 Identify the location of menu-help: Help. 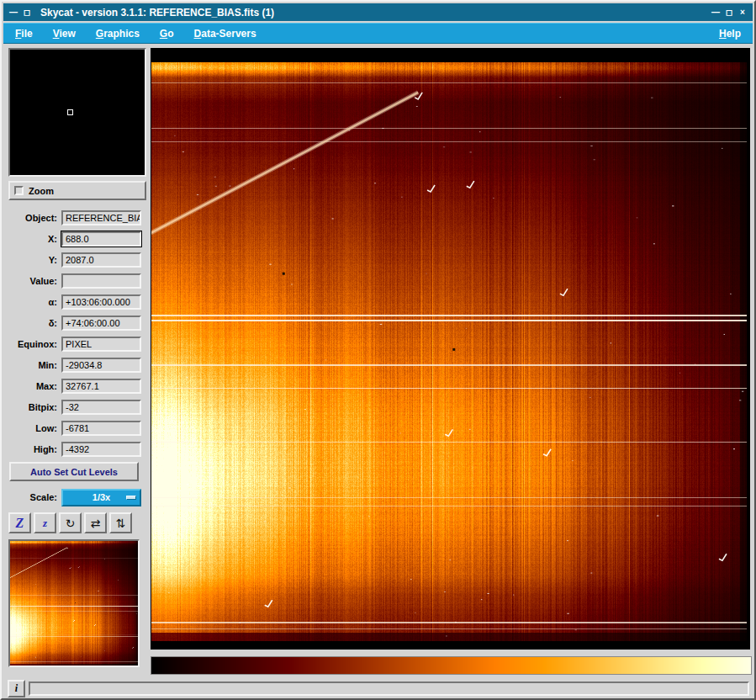
(730, 34).